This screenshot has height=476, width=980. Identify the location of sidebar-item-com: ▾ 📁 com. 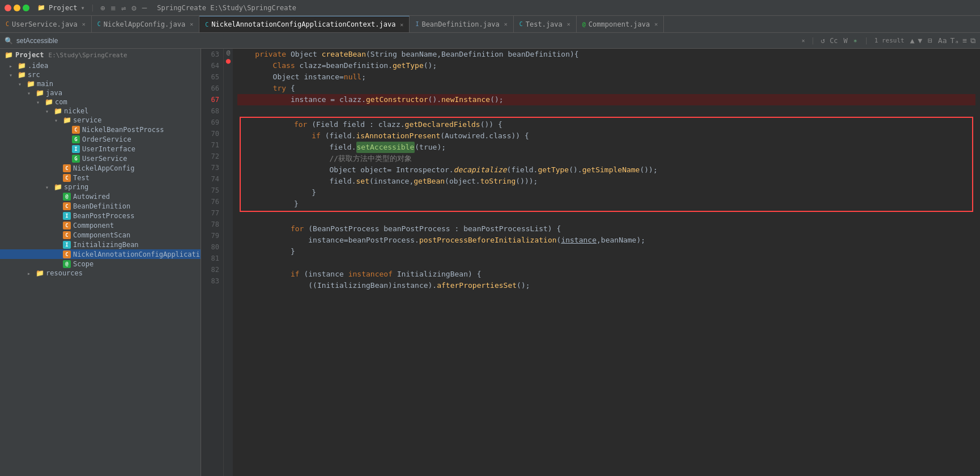
(100, 102).